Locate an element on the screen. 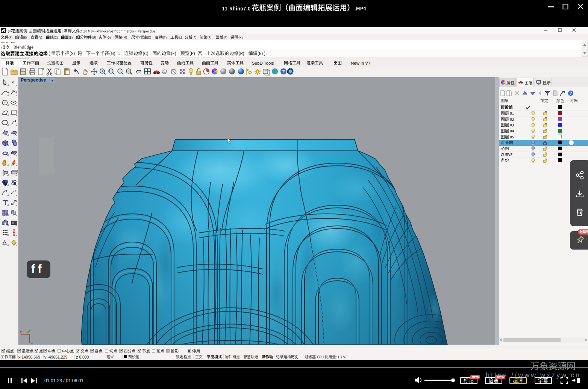 This screenshot has height=389, width=588. svg-text: z is located at coordinates (32, 342).